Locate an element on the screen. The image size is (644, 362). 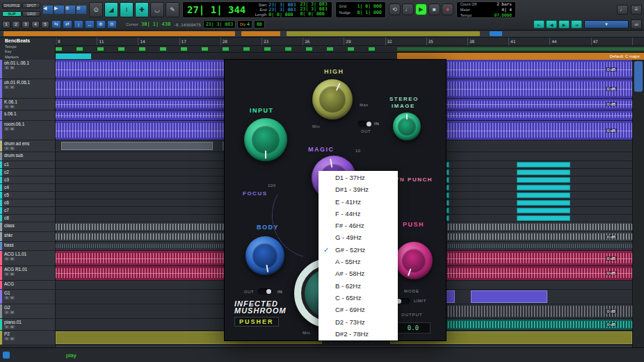
ruler-label: Markers is located at coordinates (28, 57).